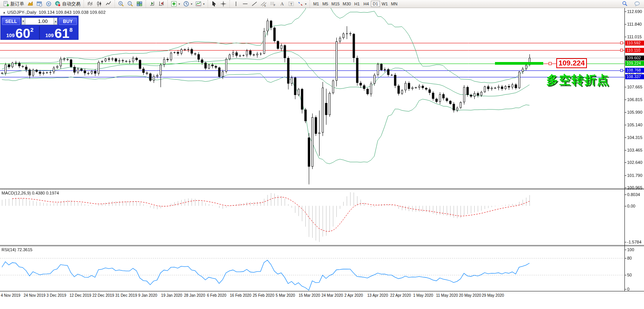 Image resolution: width=644 pixels, height=309 pixels. What do you see at coordinates (245, 4) in the screenshot?
I see `horizontal-line-icon` at bounding box center [245, 4].